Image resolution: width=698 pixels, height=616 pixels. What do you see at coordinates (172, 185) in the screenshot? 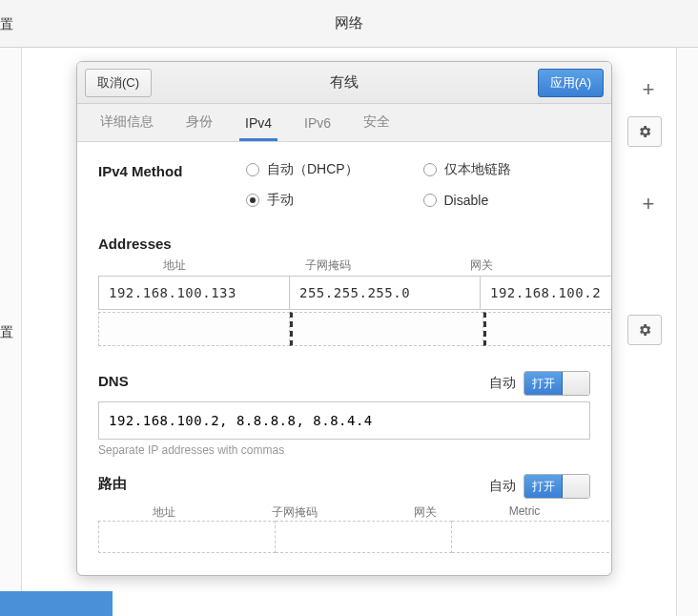
I see `ipv4-method-label: IPv4 Method` at bounding box center [172, 185].